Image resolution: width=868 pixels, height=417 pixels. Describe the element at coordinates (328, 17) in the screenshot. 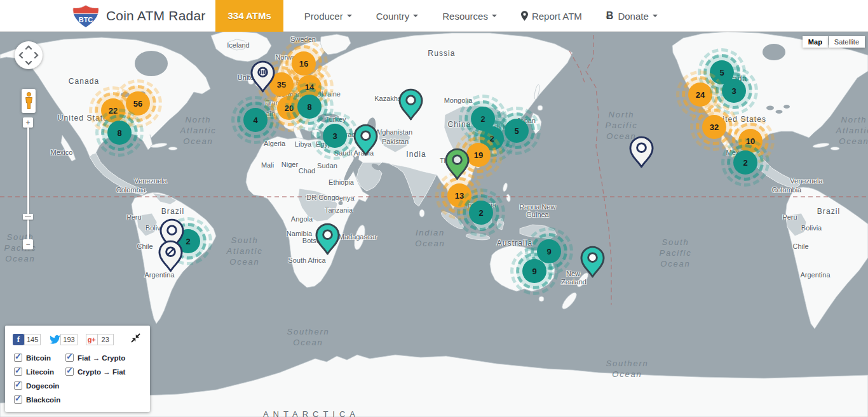

I see `nav-item-producer: Producer` at that location.